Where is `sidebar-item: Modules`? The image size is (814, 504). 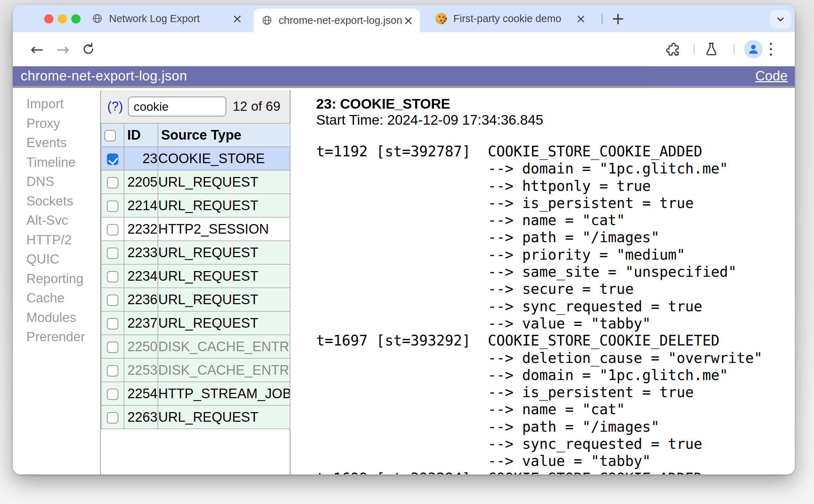 sidebar-item: Modules is located at coordinates (56, 318).